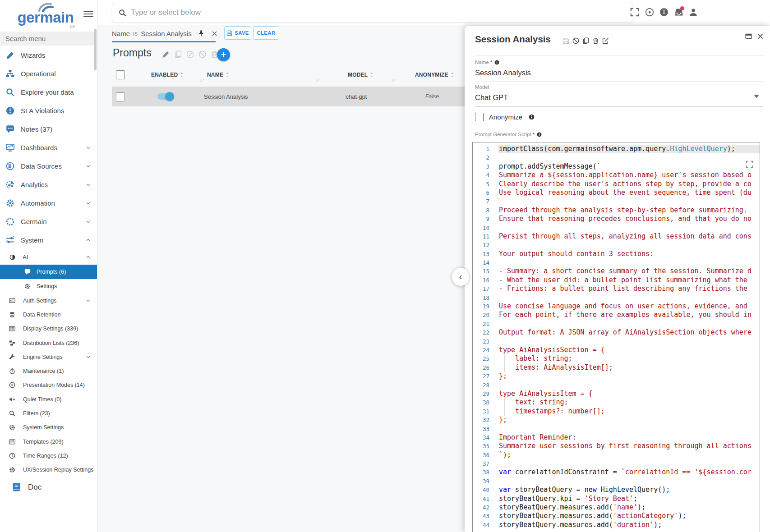  I want to click on sidebar-item-germain: Germain, so click(49, 222).